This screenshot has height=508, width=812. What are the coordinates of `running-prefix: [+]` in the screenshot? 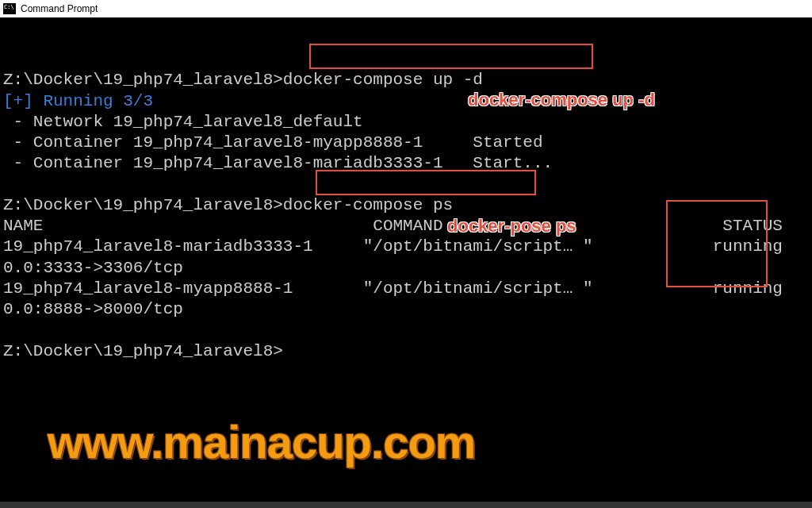 It's located at (18, 102).